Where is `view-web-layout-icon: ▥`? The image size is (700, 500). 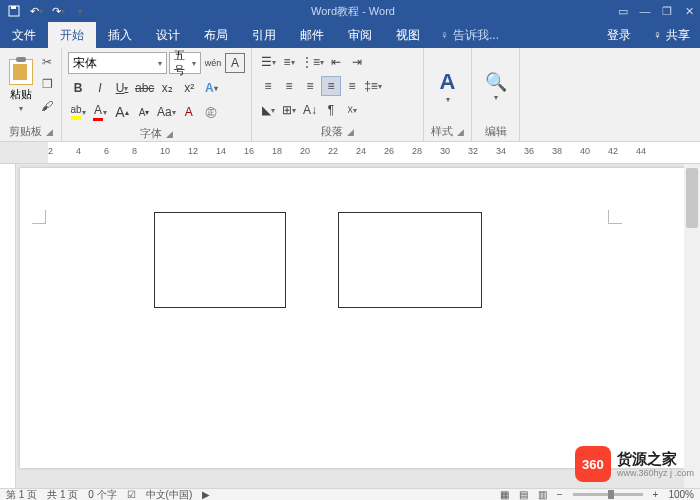
view-web-layout-icon: ▥ is located at coordinates (542, 494).